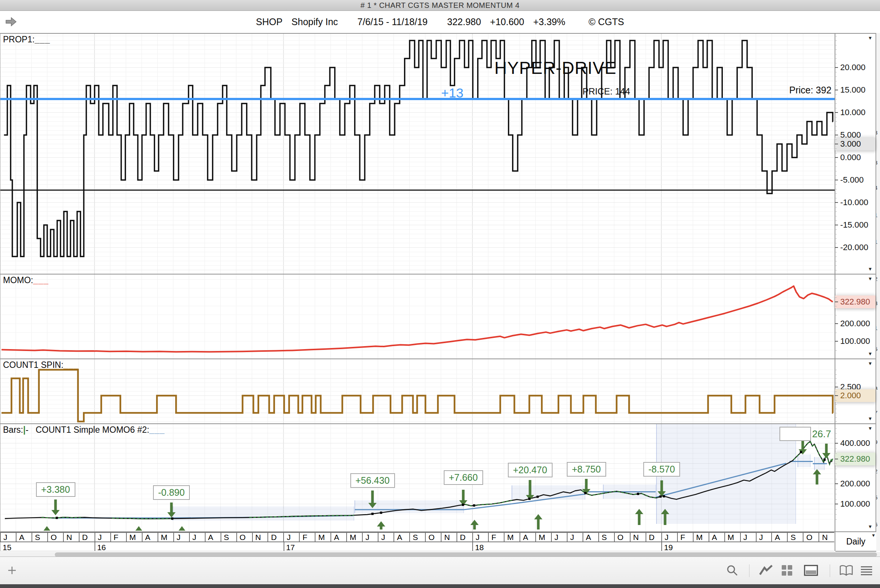  What do you see at coordinates (41, 280) in the screenshot?
I see `momo-slot: ___` at bounding box center [41, 280].